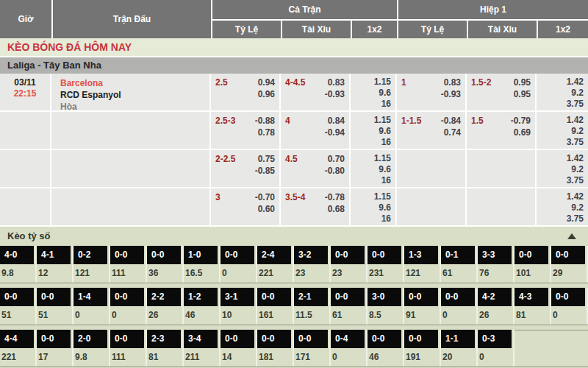 The width and height of the screenshot is (588, 368). What do you see at coordinates (295, 82) in the screenshot?
I see `overunder-line: 4-4.5` at bounding box center [295, 82].